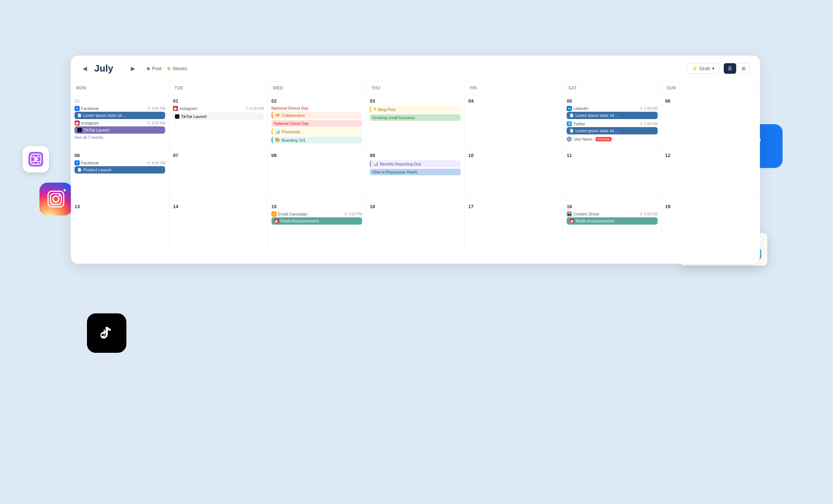 This screenshot has height=504, width=833. Describe the element at coordinates (579, 124) in the screenshot. I see `tw-05-label: Twitter` at that location.